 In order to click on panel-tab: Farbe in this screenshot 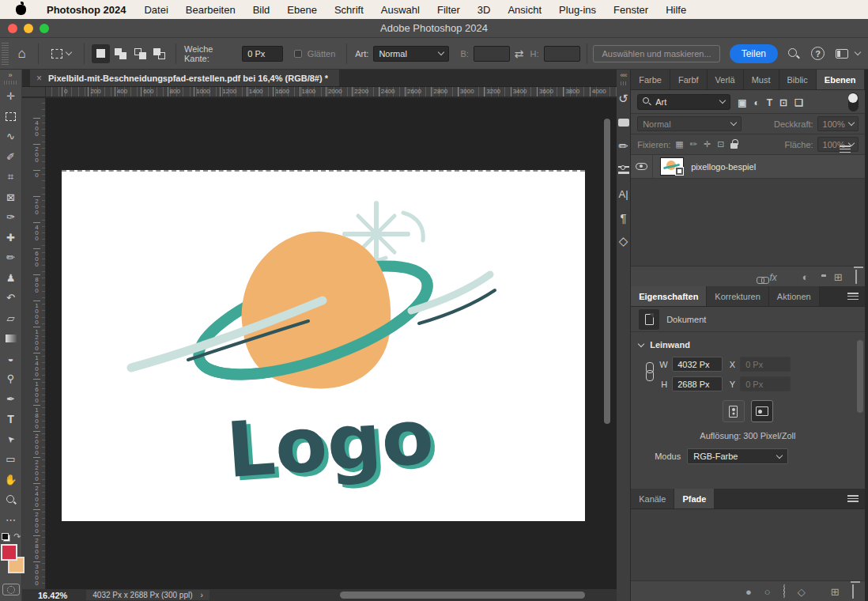, I will do `click(651, 79)`.